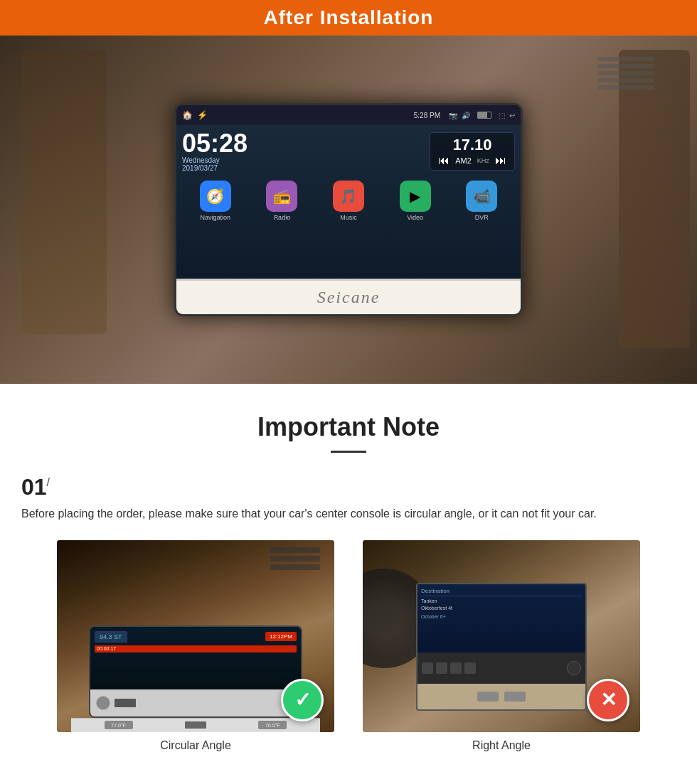  What do you see at coordinates (481, 200) in the screenshot?
I see `app-dvr: 📹 DVR` at bounding box center [481, 200].